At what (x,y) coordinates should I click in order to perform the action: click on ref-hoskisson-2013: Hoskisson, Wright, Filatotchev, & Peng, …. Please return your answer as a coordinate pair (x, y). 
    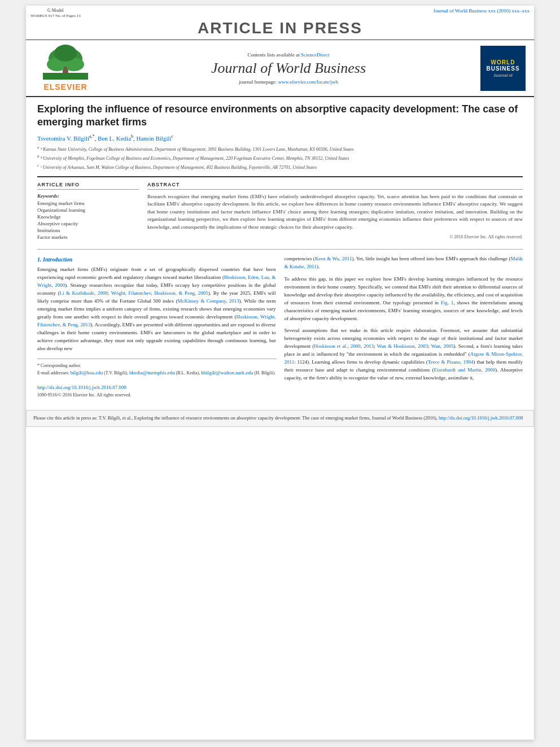
    Looking at the image, I should click on (157, 321).